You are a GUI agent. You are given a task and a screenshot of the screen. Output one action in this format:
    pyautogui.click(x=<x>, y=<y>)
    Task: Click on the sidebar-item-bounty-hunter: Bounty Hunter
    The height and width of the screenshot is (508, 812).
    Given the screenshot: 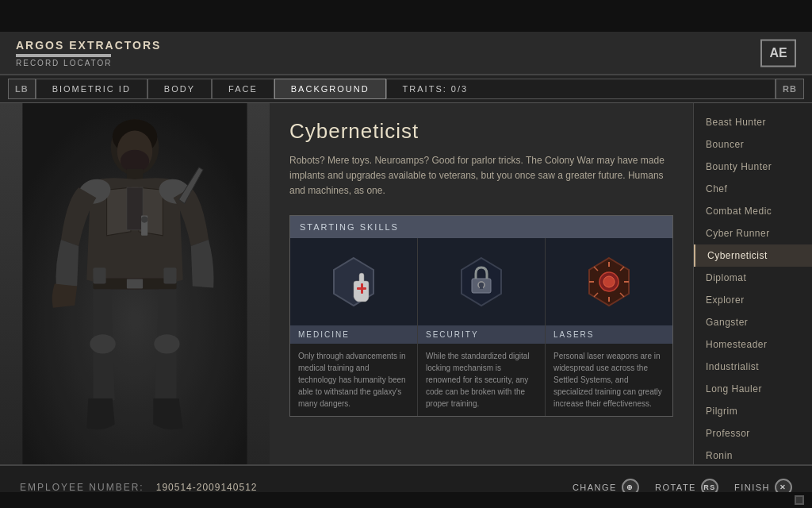 What is the action you would take?
    pyautogui.click(x=753, y=167)
    